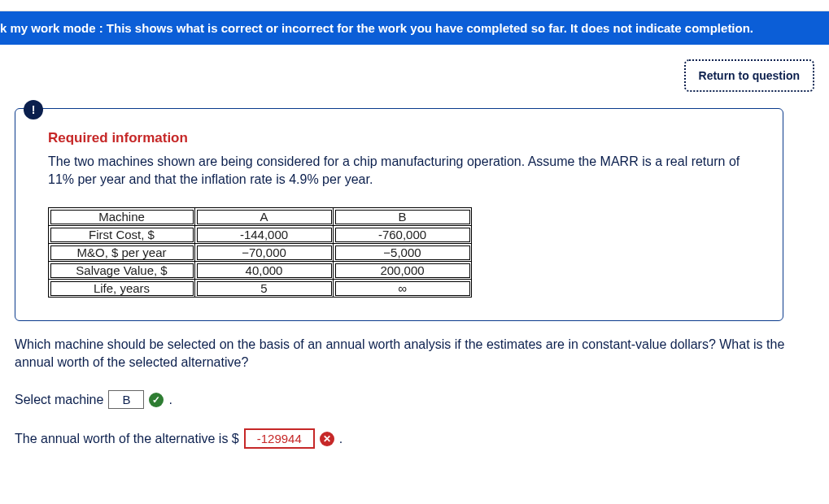  Describe the element at coordinates (122, 289) in the screenshot. I see `cell-label: Life, years` at that location.